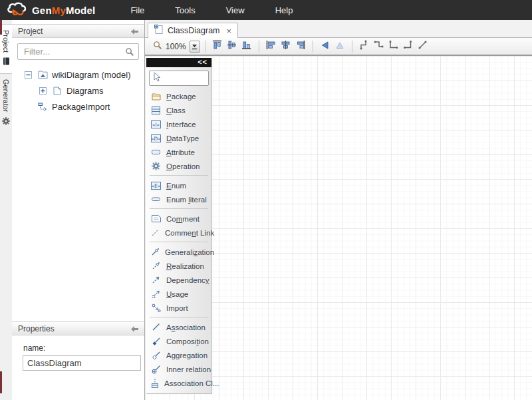  What do you see at coordinates (6, 96) in the screenshot?
I see `rail-tab-label: Generator` at bounding box center [6, 96].